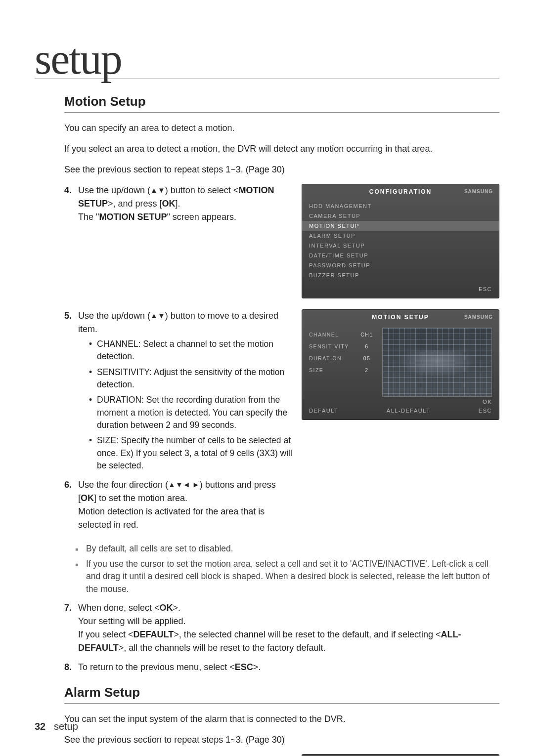  I want to click on page-title: setup, so click(267, 59).